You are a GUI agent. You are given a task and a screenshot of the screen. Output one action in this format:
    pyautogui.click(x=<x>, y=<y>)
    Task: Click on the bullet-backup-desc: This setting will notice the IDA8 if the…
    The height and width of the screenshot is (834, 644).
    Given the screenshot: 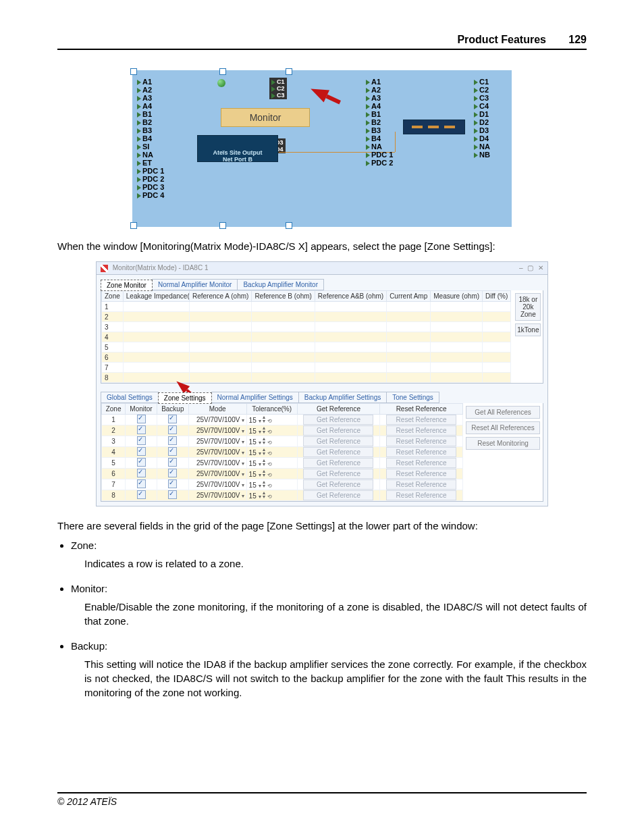 What is the action you would take?
    pyautogui.click(x=336, y=678)
    